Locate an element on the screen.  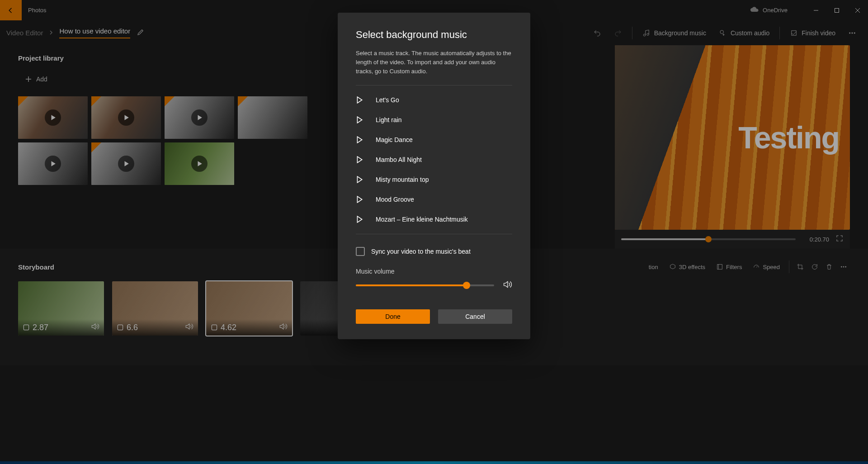
track-list: Let's Go Light rain Magic Dance Mambo Al… is located at coordinates (434, 160).